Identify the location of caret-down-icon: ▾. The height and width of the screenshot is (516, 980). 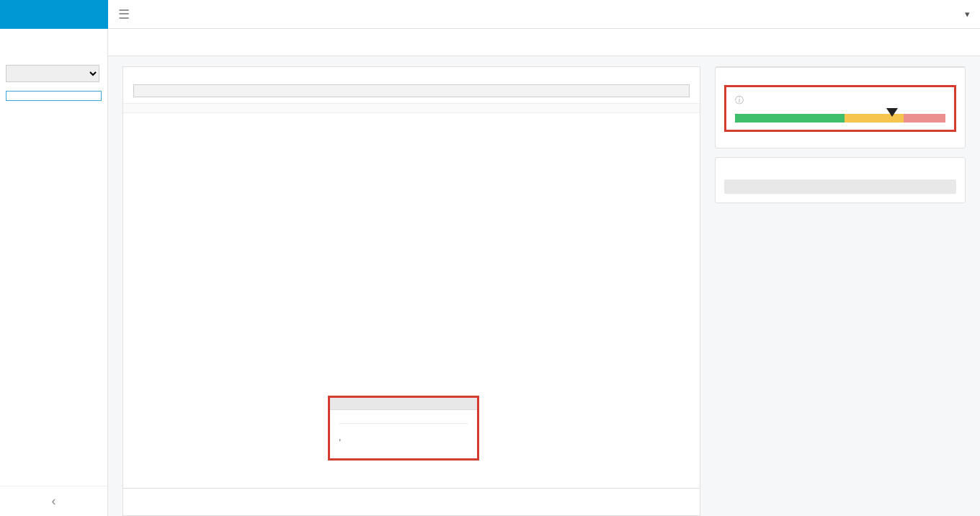
(967, 14).